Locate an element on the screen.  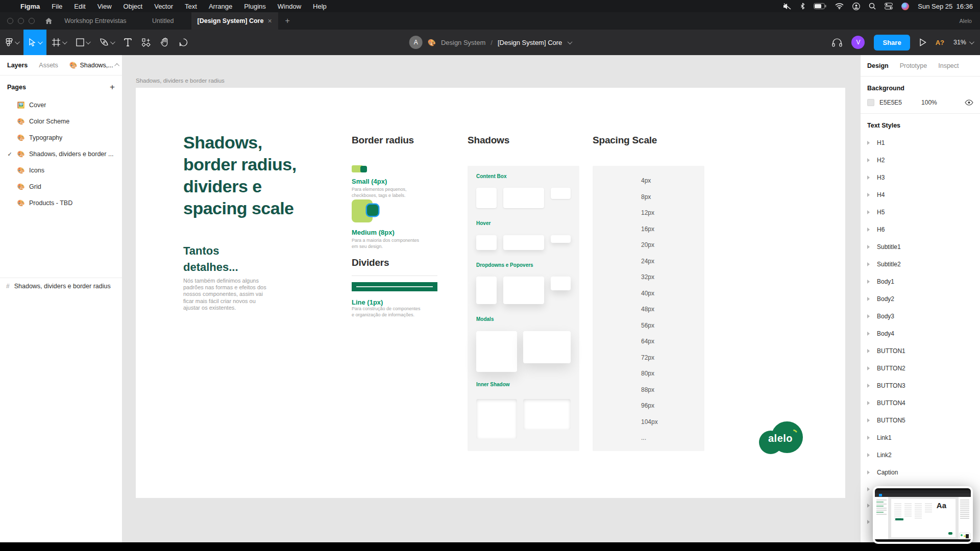
resources-tool-button is located at coordinates (146, 42).